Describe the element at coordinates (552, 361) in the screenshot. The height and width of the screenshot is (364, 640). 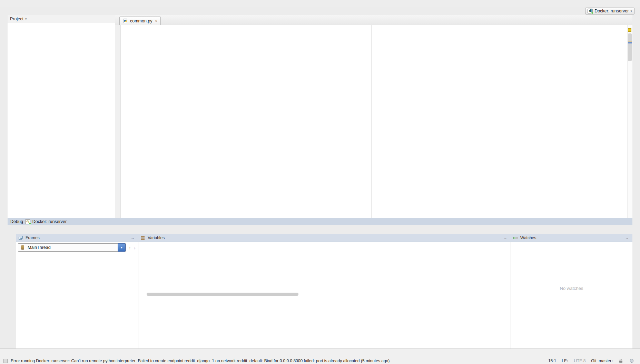
I see `caret-position: 15:1` at that location.